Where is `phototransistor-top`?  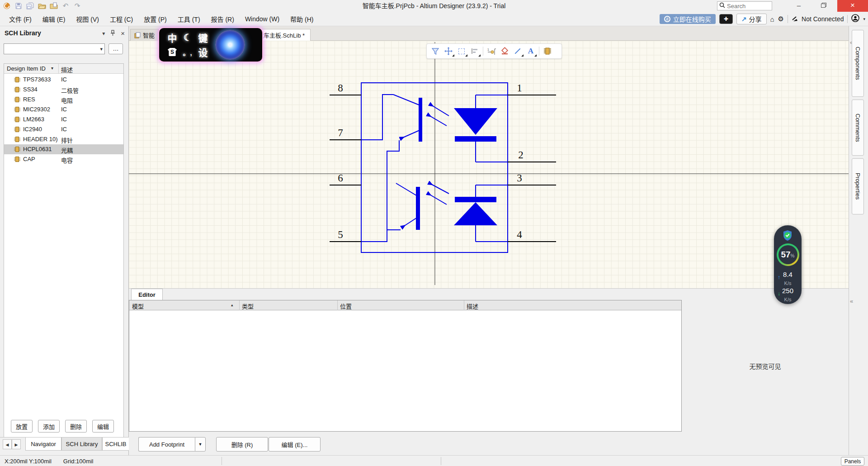
phototransistor-top is located at coordinates (405, 168).